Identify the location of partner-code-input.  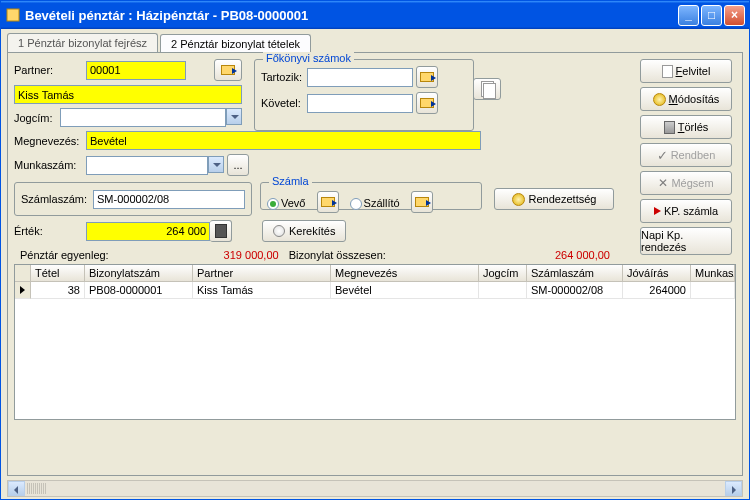
(136, 70).